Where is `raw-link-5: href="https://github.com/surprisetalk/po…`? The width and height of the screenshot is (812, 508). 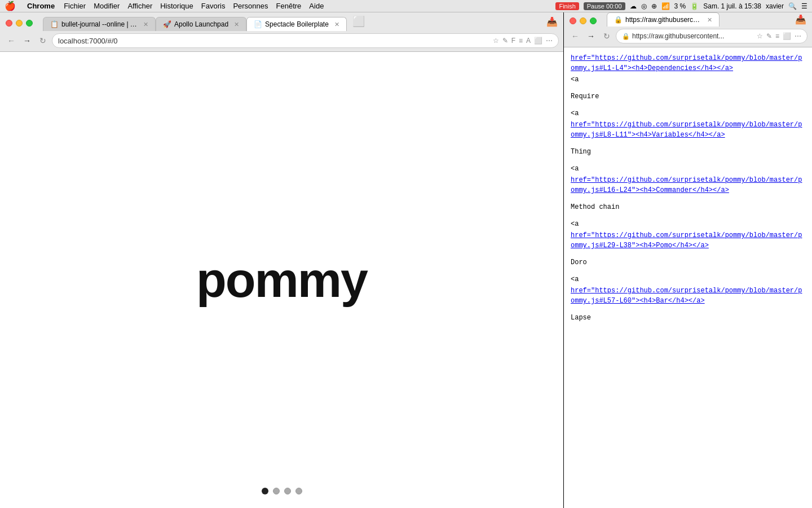 raw-link-5: href="https://github.com/surprisetalk/po… is located at coordinates (686, 296).